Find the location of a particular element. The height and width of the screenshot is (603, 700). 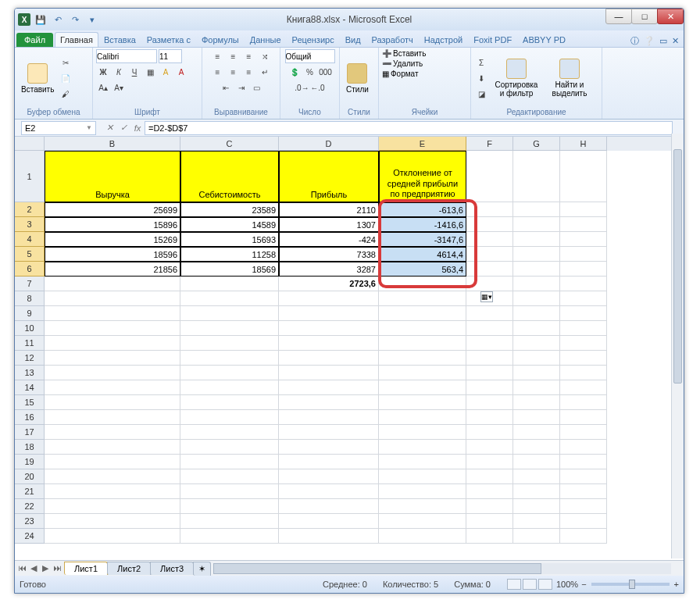

cell-G22 is located at coordinates (537, 506).